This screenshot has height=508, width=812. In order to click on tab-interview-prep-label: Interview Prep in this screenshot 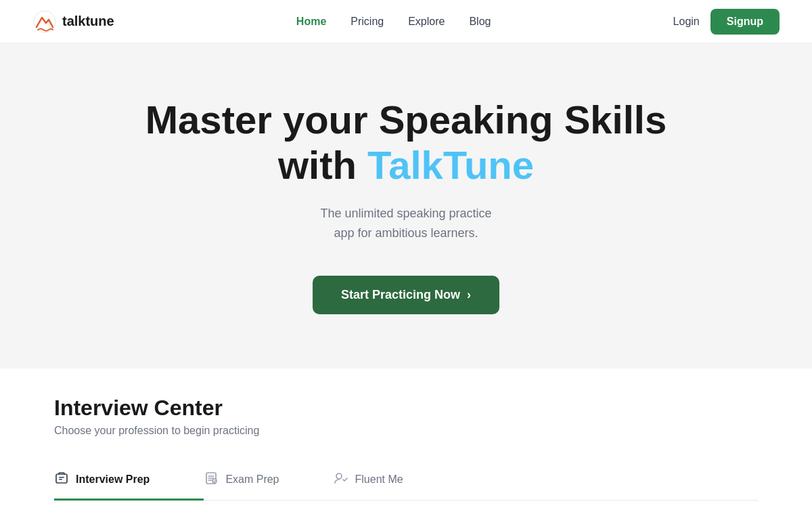, I will do `click(112, 480)`.